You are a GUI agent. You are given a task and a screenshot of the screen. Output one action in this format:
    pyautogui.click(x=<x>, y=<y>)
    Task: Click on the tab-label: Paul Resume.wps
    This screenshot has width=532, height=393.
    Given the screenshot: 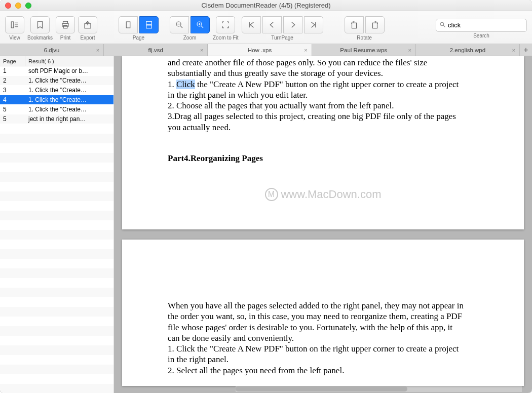 What is the action you would take?
    pyautogui.click(x=364, y=50)
    